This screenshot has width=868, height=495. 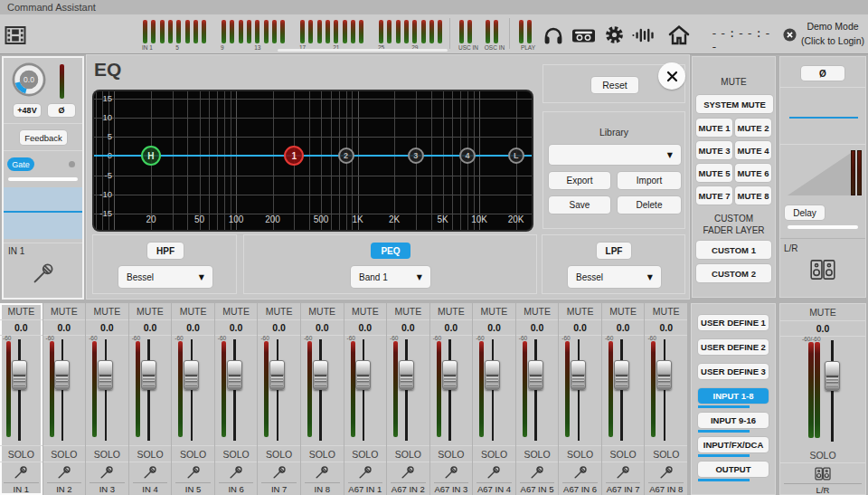 I want to click on mute-group-button-1: MUTE 1, so click(x=714, y=128).